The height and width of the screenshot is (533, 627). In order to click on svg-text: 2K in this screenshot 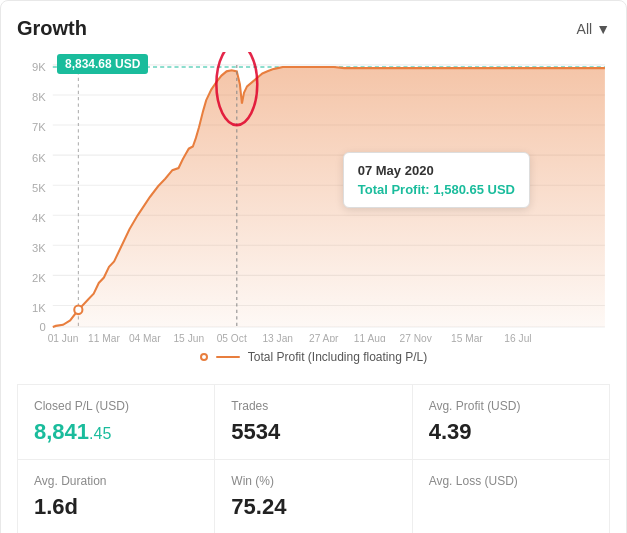, I will do `click(39, 278)`.